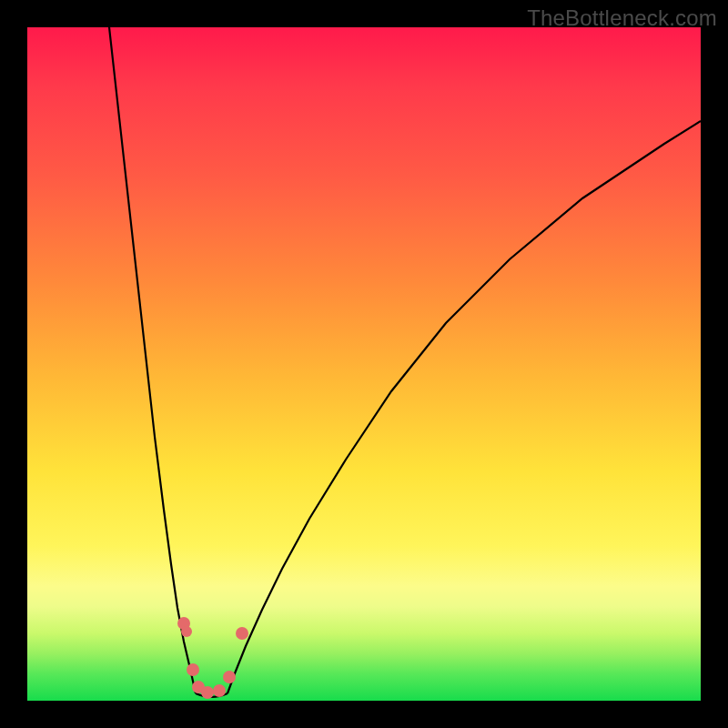  I want to click on watermark-text: TheBottleneck.com, so click(622, 18).